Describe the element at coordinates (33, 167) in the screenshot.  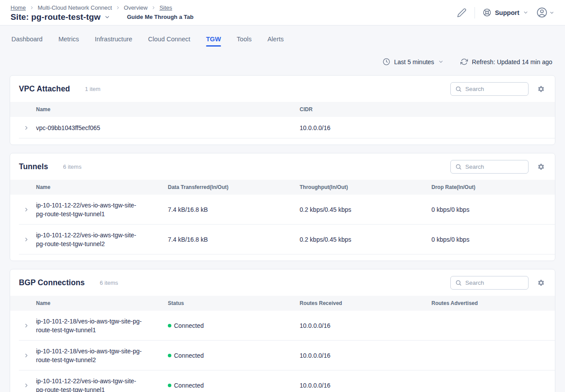
I see `panel-title: Tunnels` at that location.